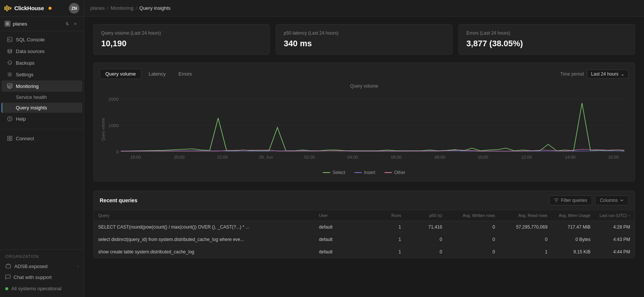  Describe the element at coordinates (364, 173) in the screenshot. I see `chart-legend: Select Insert Other` at that location.